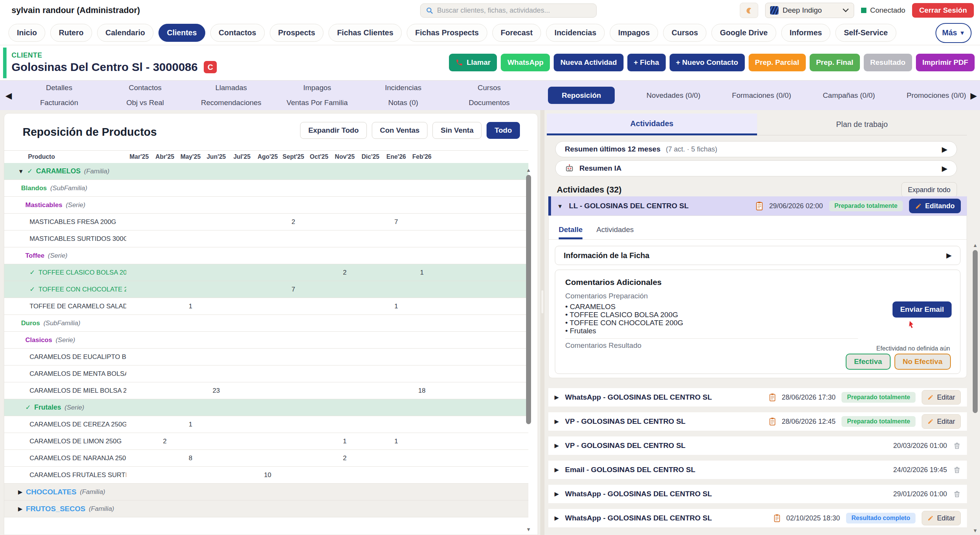 Image resolution: width=980 pixels, height=535 pixels. Describe the element at coordinates (266, 256) in the screenshot. I see `table-row-toffee: Toffee(Serie)` at that location.